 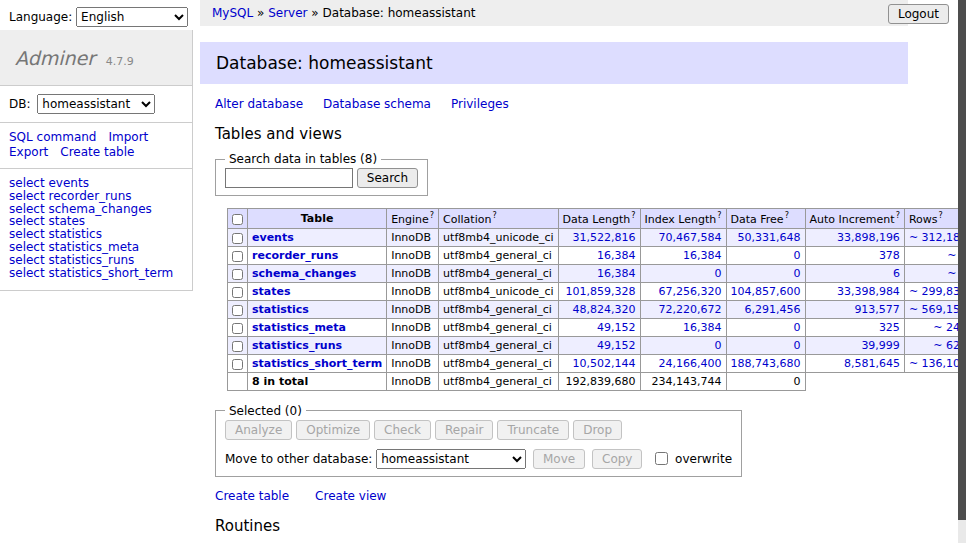 What do you see at coordinates (890, 328) in the screenshot?
I see `auto-increment-link: 325` at bounding box center [890, 328].